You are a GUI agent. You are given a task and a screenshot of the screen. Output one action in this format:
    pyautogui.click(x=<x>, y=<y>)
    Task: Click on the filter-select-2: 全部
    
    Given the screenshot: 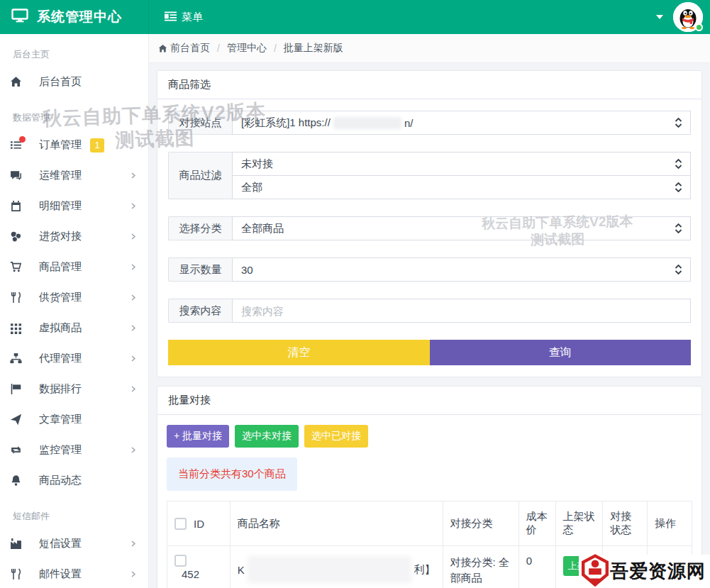 What is the action you would take?
    pyautogui.click(x=461, y=187)
    